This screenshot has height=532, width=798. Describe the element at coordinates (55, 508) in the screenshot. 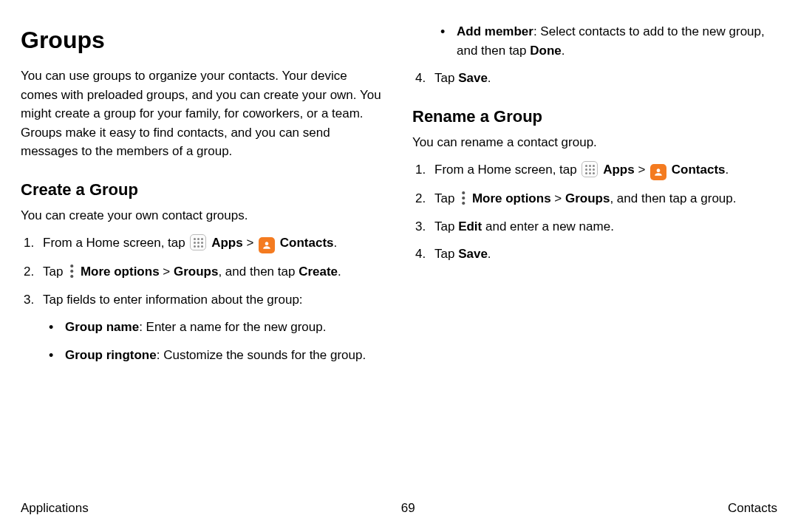

I see `footer-left: Applications` at that location.